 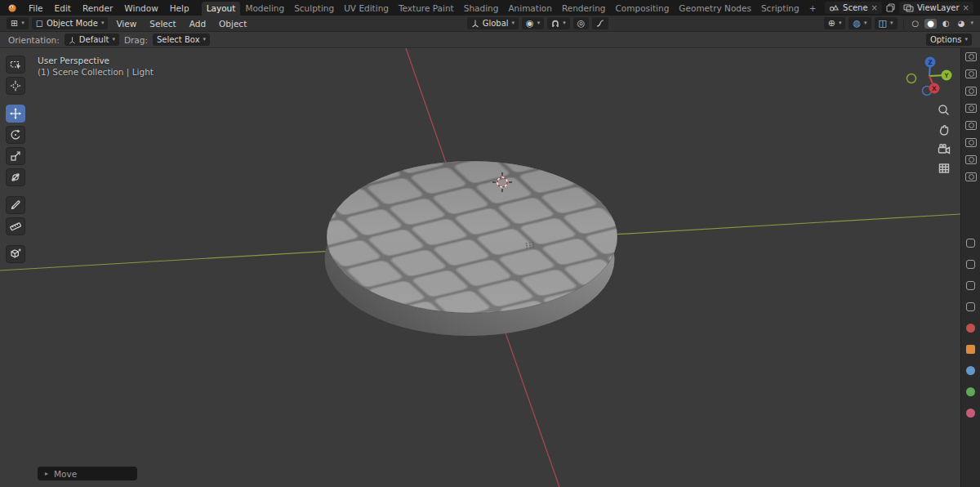 What do you see at coordinates (532, 23) in the screenshot?
I see `pivot-point-selector: ◉ ▾` at bounding box center [532, 23].